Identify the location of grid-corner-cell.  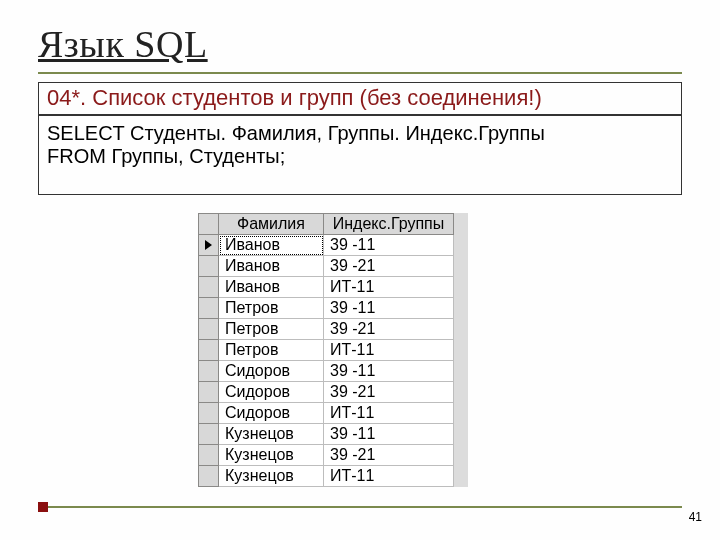
(209, 224).